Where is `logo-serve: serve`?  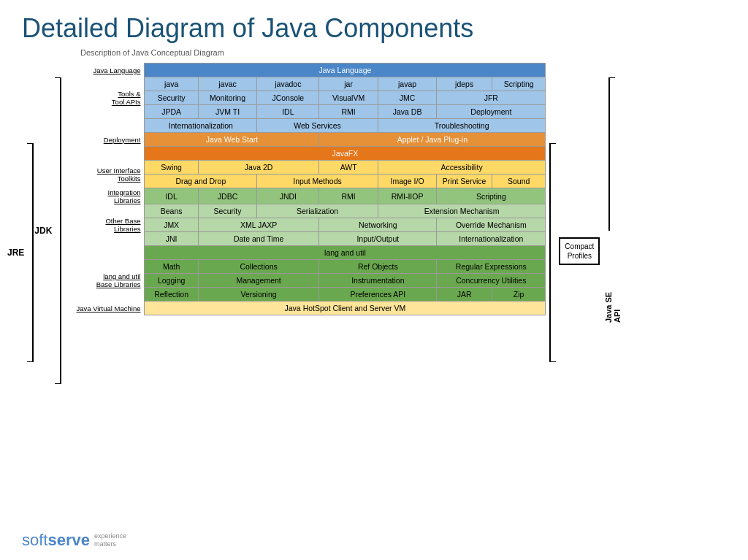 logo-serve: serve is located at coordinates (69, 540).